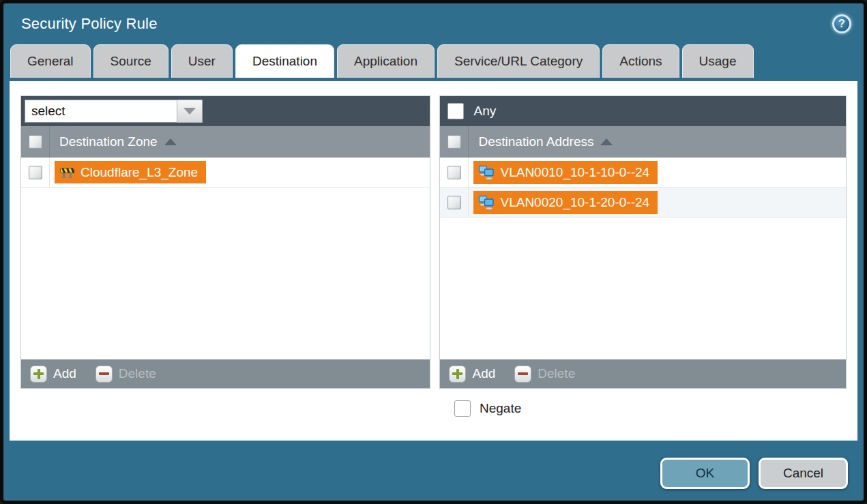 The width and height of the screenshot is (867, 504). Describe the element at coordinates (138, 374) in the screenshot. I see `zone-delete-label: Delete` at that location.